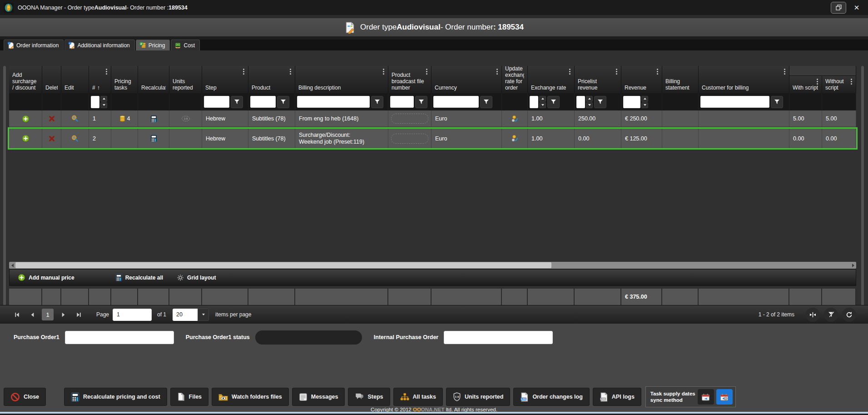  What do you see at coordinates (432, 265) in the screenshot?
I see `horizontal-scrollbar` at bounding box center [432, 265].